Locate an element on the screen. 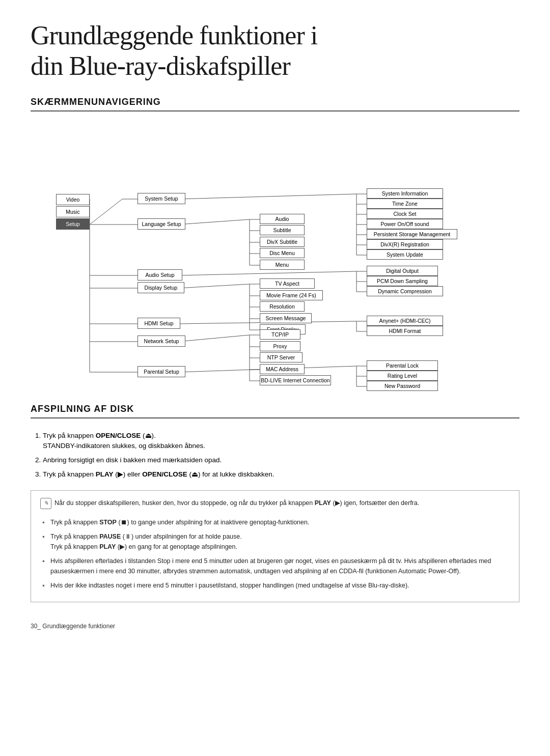 Image resolution: width=550 pixels, height=756 pixels. nav-digital-output: Digital Output is located at coordinates (402, 271).